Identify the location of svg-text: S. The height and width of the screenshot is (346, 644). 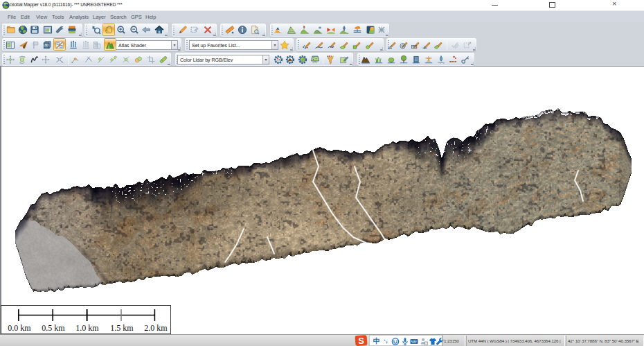
(361, 341).